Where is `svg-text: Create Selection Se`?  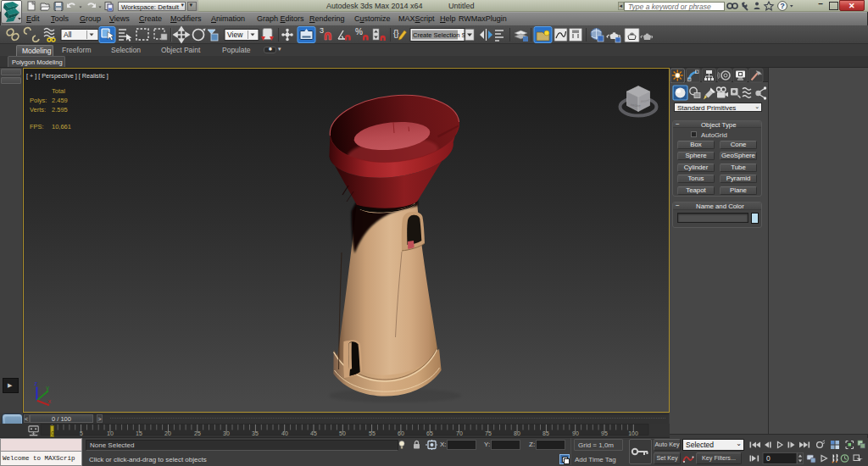 svg-text: Create Selection Se is located at coordinates (441, 36).